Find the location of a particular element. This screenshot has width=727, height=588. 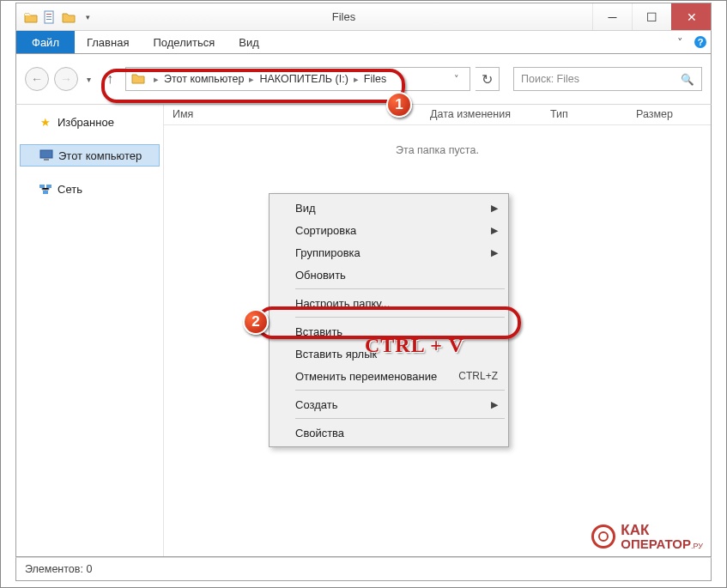

file-tab: Файл is located at coordinates (45, 42).